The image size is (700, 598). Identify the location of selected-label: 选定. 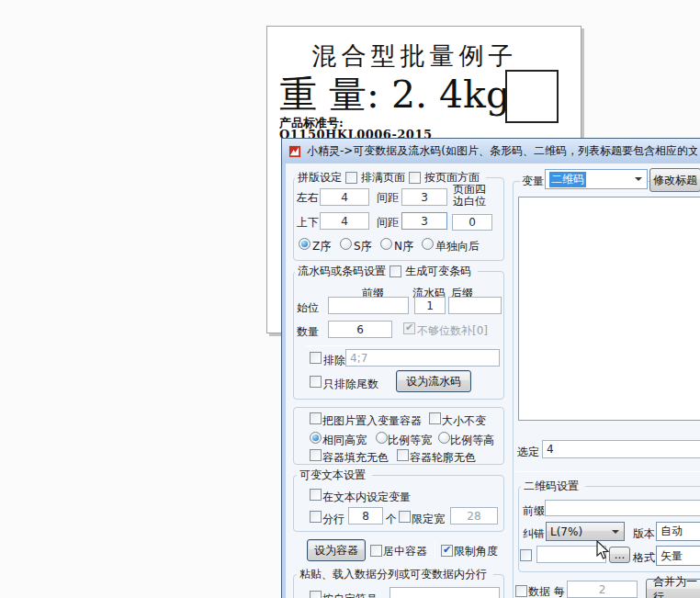
(528, 452).